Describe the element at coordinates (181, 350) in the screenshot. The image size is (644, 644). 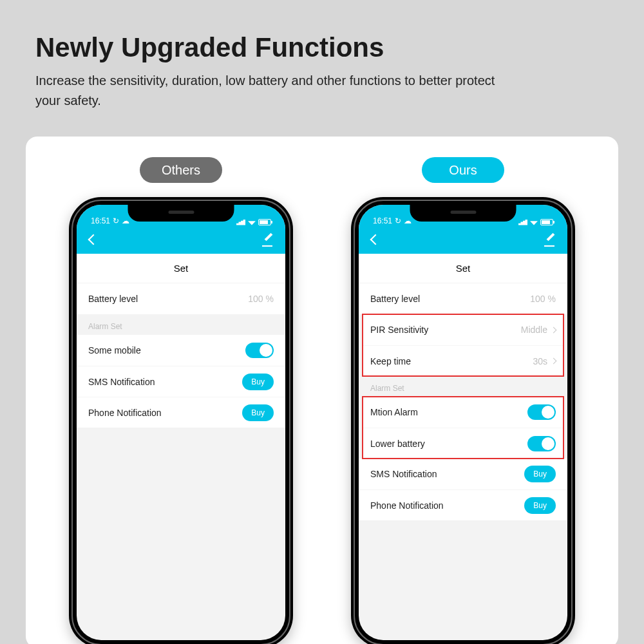
I see `row-some-mobile: Some mobile` at that location.